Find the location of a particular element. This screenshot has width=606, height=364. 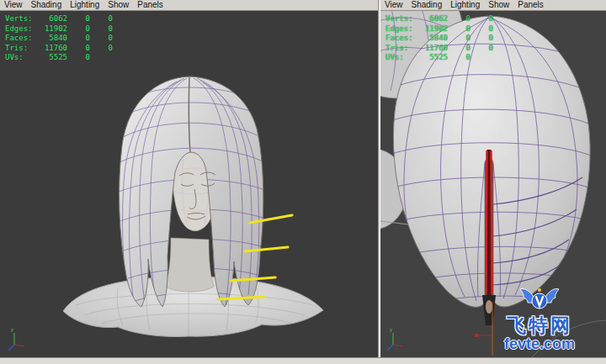

poly-count-hud-left: Verts: 6062 0 0 Edges: 11902 0 0 Faces: … is located at coordinates (59, 39).